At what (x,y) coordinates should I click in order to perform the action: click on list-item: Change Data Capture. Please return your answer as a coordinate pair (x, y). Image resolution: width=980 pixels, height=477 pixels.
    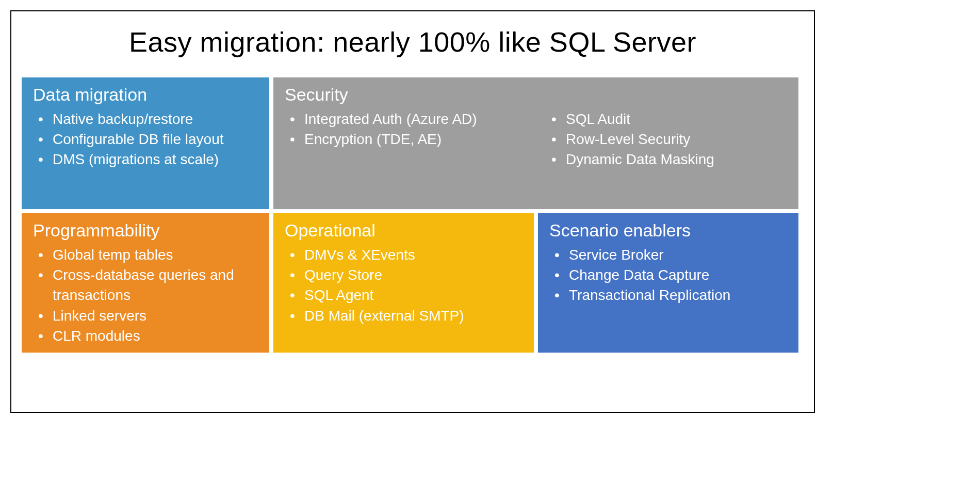
    Looking at the image, I should click on (676, 275).